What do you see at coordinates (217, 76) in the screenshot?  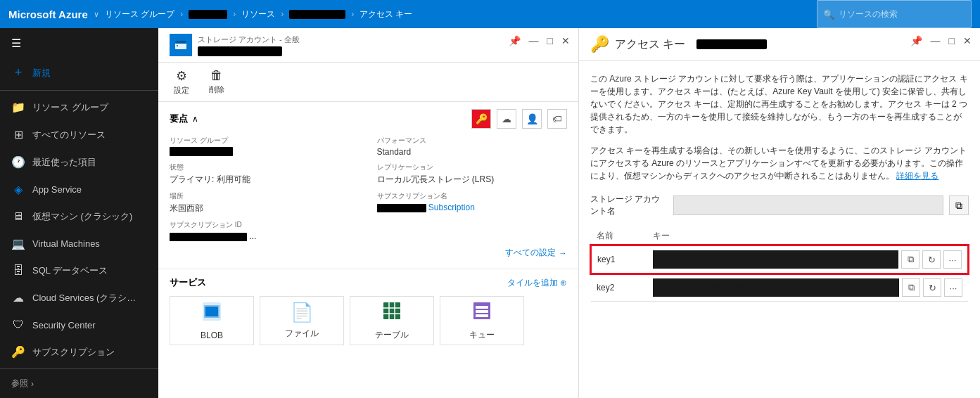 I see `delete-icon: 🗑` at bounding box center [217, 76].